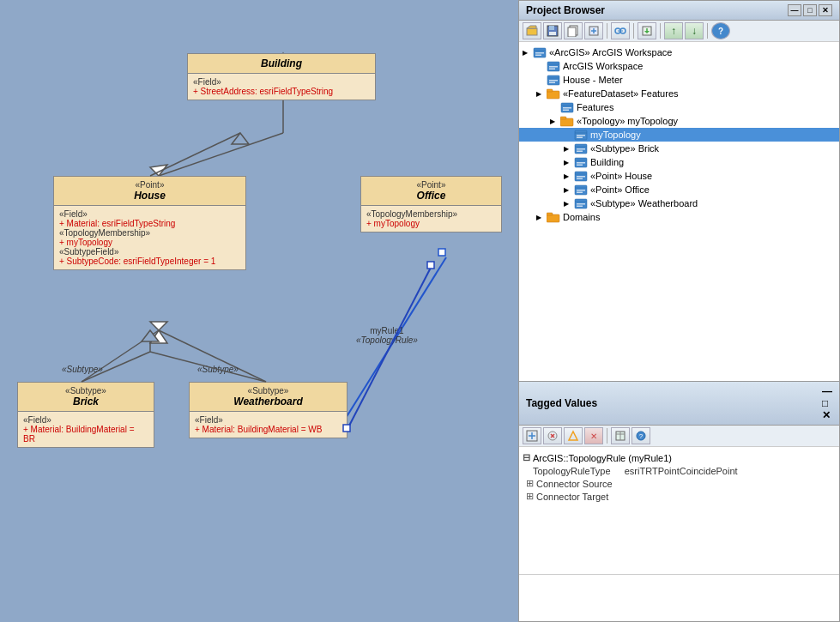 The width and height of the screenshot is (840, 622). Describe the element at coordinates (680, 203) in the screenshot. I see `tree-item-12: ▶«Subtype» Weatherboard` at that location.